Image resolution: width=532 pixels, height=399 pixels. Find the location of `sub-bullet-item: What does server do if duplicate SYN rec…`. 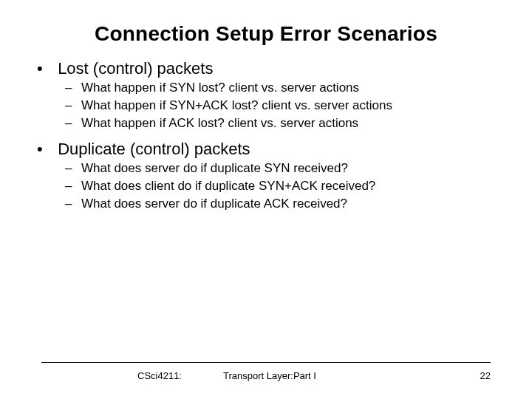

sub-bullet-item: What does server do if duplicate SYN rec… is located at coordinates (287, 168).